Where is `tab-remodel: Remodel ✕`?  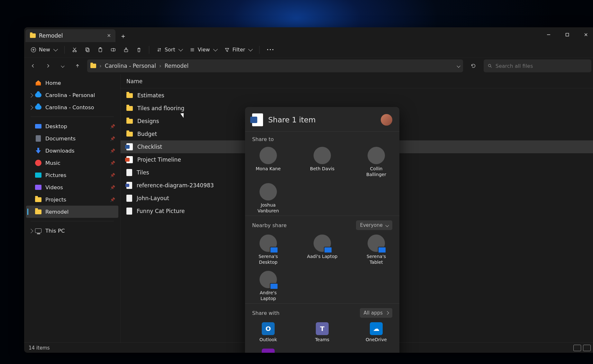
tab-remodel: Remodel ✕ is located at coordinates (70, 36).